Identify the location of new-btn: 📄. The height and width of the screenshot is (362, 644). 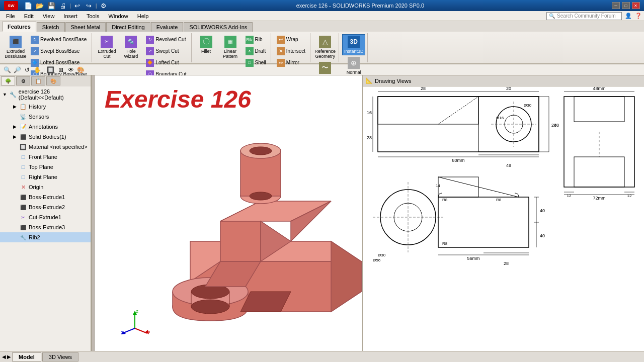
(28, 6).